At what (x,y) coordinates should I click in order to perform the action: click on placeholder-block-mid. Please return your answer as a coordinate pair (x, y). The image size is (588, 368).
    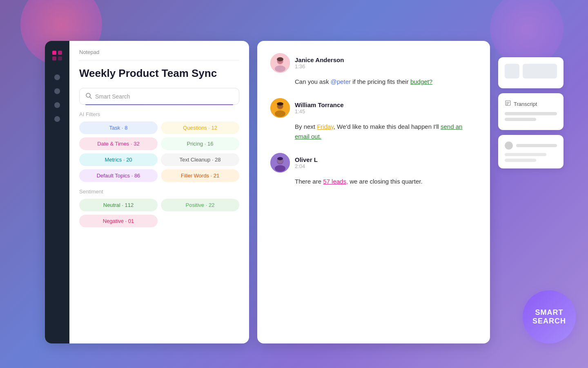
    Looking at the image, I should click on (531, 152).